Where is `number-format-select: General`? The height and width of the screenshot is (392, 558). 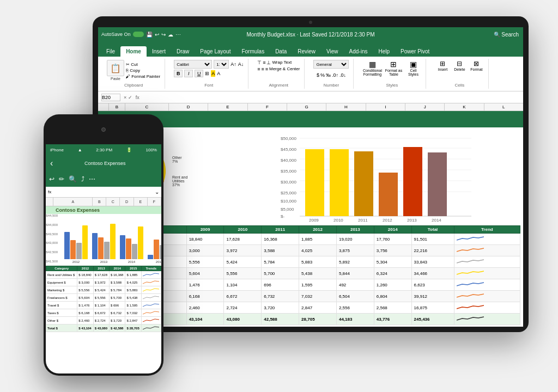 number-format-select: General is located at coordinates (331, 64).